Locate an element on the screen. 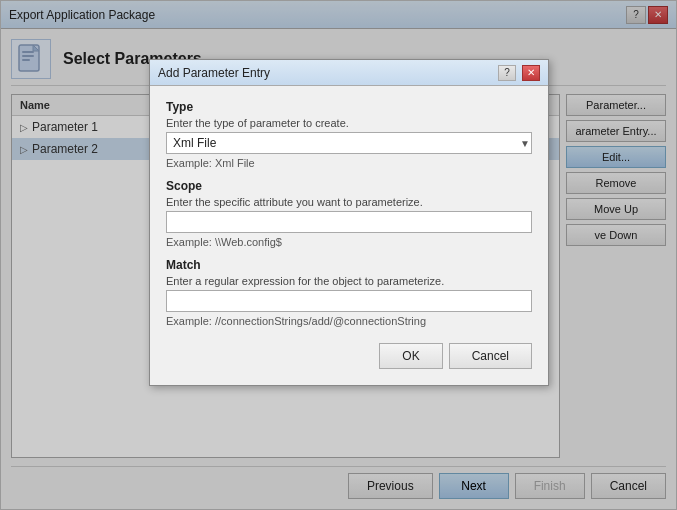 This screenshot has height=510, width=677. modal-ok-button: OK is located at coordinates (410, 356).